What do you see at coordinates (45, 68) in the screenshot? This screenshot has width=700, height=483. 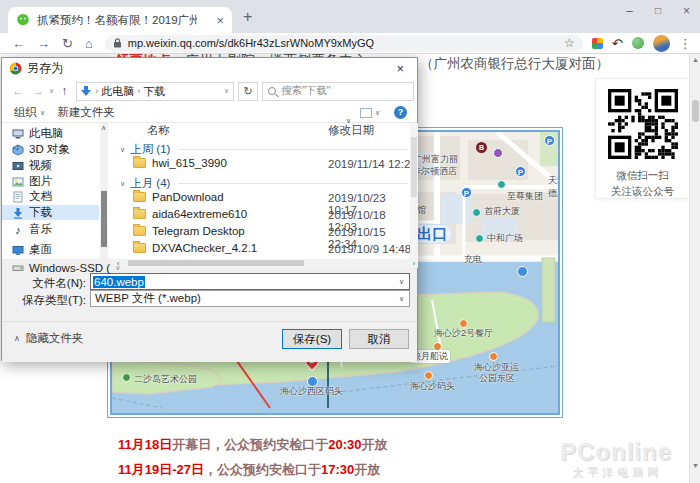 I see `dialog-title: 另存为` at bounding box center [45, 68].